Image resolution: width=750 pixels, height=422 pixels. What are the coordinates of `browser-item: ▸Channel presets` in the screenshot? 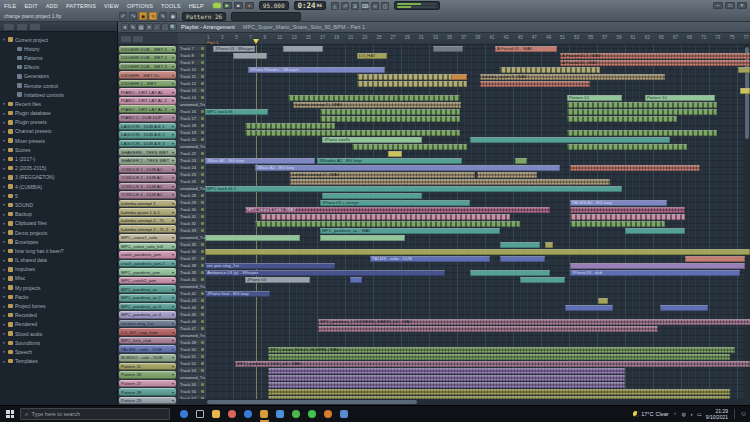 It's located at (58, 132).